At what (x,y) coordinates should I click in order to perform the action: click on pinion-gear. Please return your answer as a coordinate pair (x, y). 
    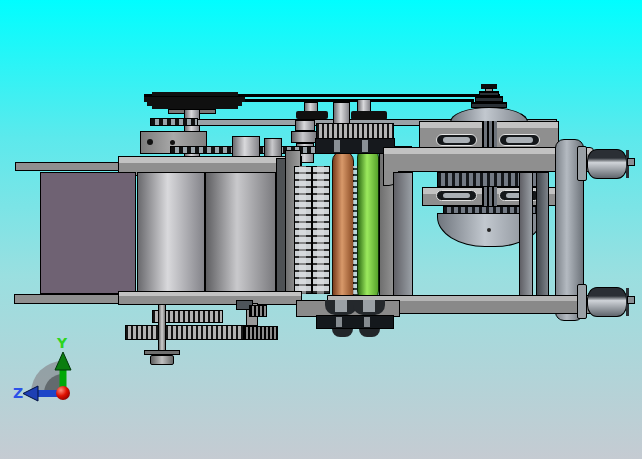
    Looking at the image, I should click on (258, 311).